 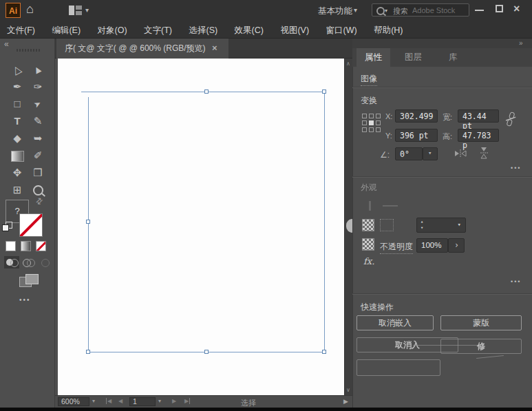 What do you see at coordinates (30, 282) in the screenshot?
I see `screen-mode-button` at bounding box center [30, 282].